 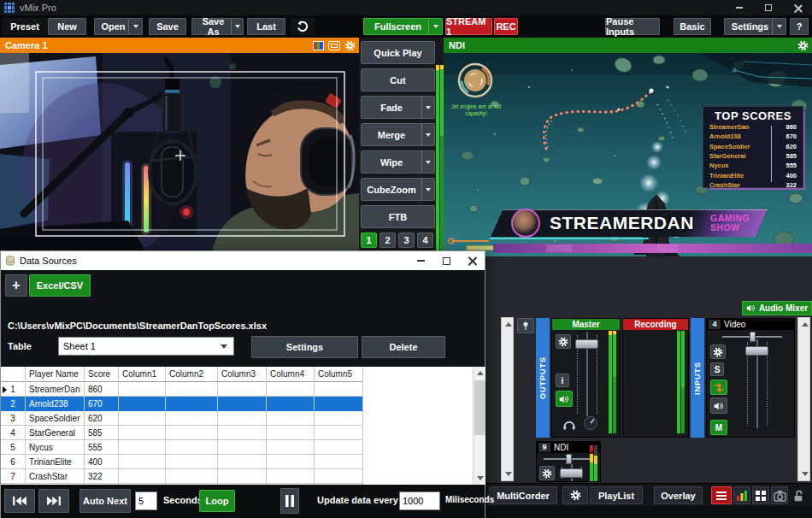 What do you see at coordinates (237, 26) in the screenshot?
I see `save-as-dropdown` at bounding box center [237, 26].